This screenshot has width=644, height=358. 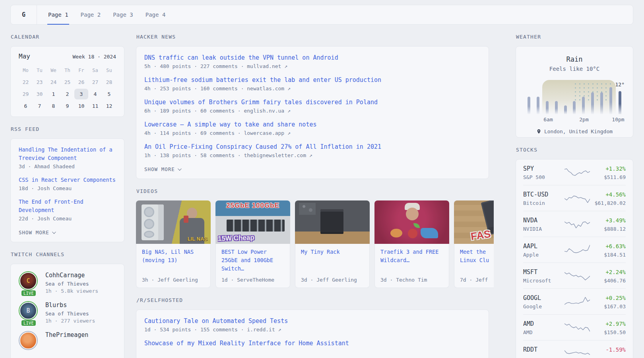 What do you see at coordinates (608, 324) in the screenshot?
I see `stock-change: +2.97%` at bounding box center [608, 324].